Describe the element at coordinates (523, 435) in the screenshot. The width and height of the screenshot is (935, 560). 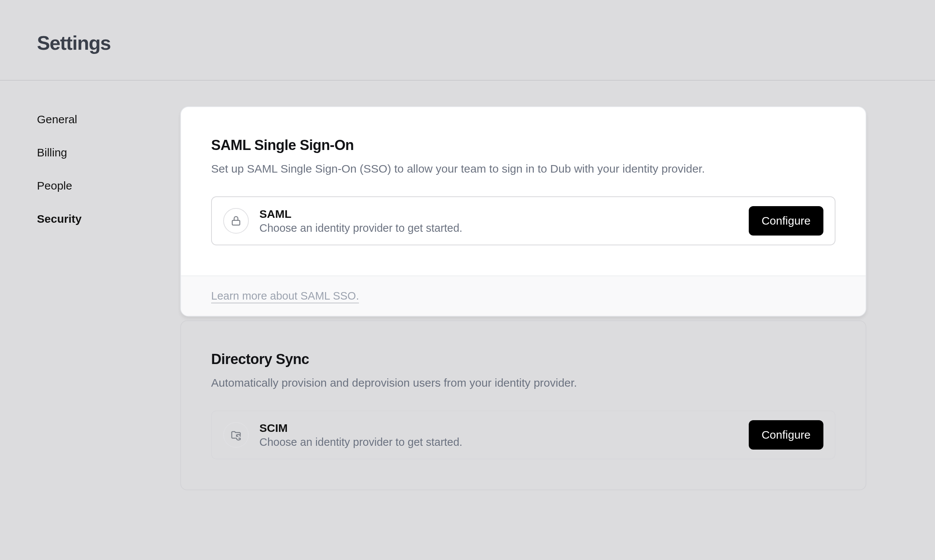
I see `scim-config-row: SCIM Choose an identity provider to get …` at that location.